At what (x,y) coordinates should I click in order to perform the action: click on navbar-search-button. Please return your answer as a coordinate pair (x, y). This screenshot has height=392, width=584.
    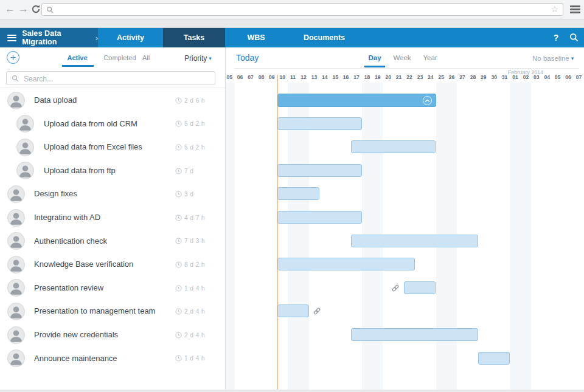
    Looking at the image, I should click on (574, 39).